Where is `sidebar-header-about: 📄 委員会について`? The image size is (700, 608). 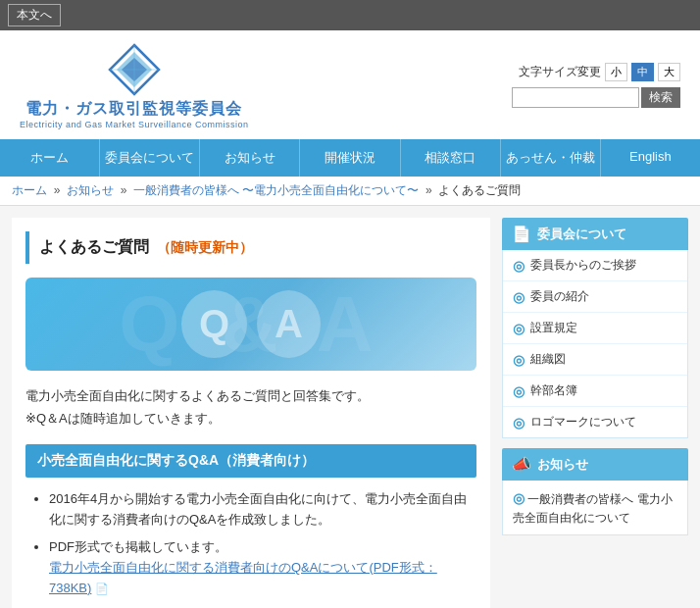
sidebar-header-about: 📄 委員会について is located at coordinates (595, 233).